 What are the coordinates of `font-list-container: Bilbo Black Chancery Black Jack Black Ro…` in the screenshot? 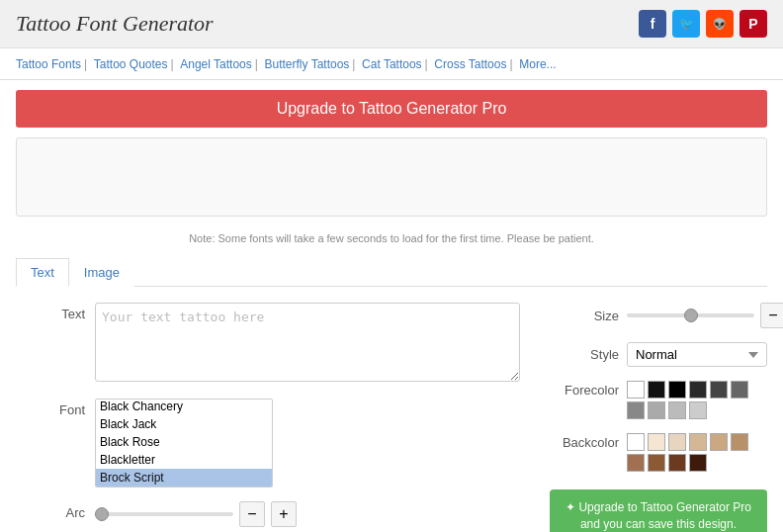 It's located at (307, 443).